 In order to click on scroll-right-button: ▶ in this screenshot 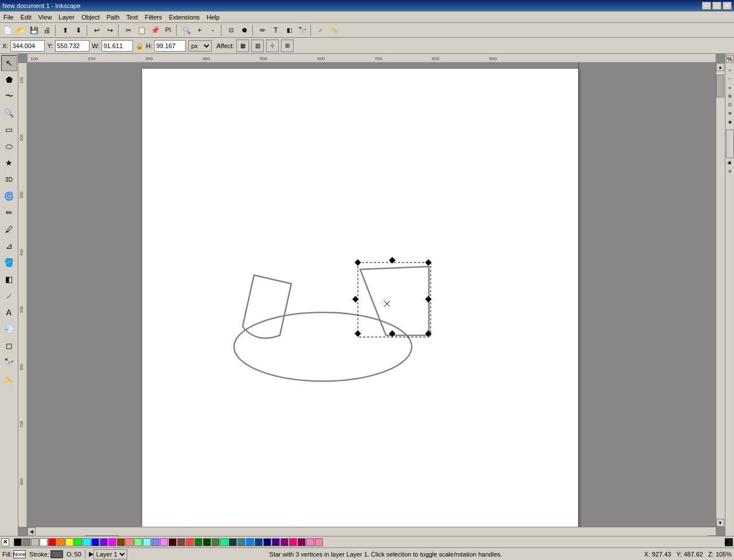, I will do `click(712, 535)`.